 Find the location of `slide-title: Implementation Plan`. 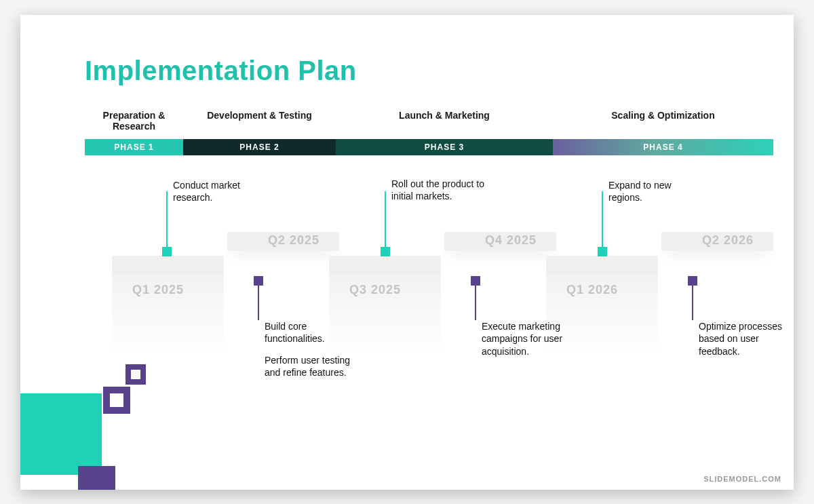

slide-title: Implementation Plan is located at coordinates (221, 71).